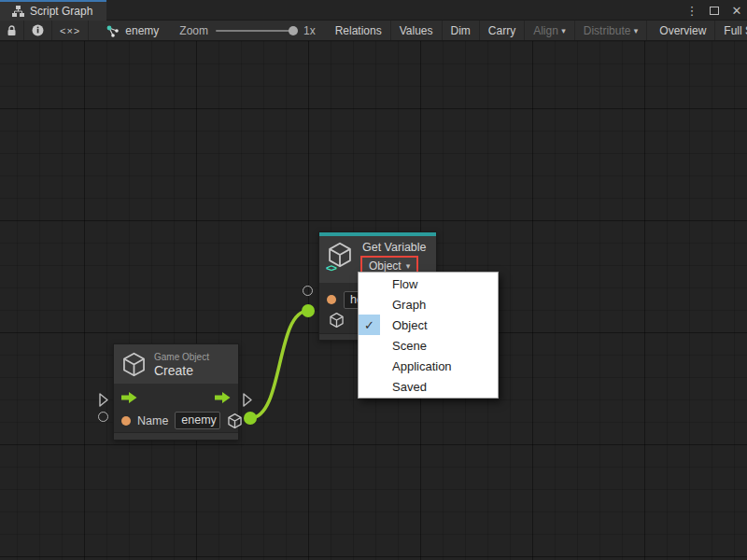  What do you see at coordinates (331, 268) in the screenshot?
I see `code-badge-icon: <>` at bounding box center [331, 268].